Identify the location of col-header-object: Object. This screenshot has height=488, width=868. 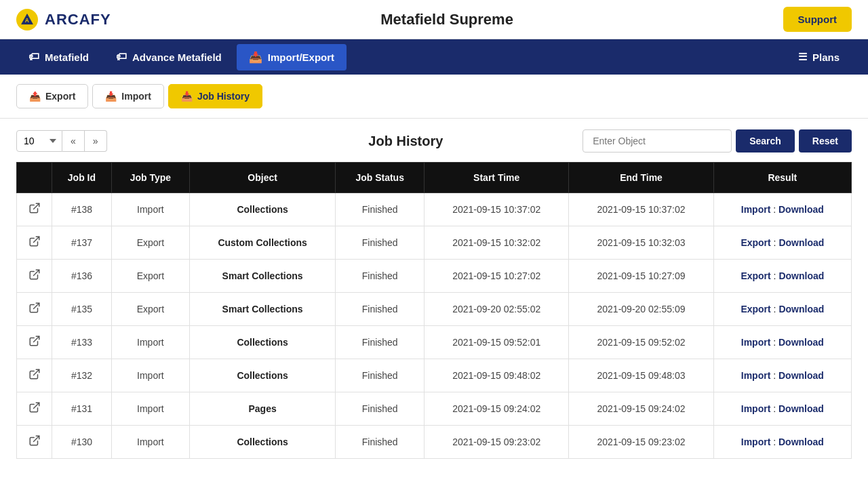
(262, 178).